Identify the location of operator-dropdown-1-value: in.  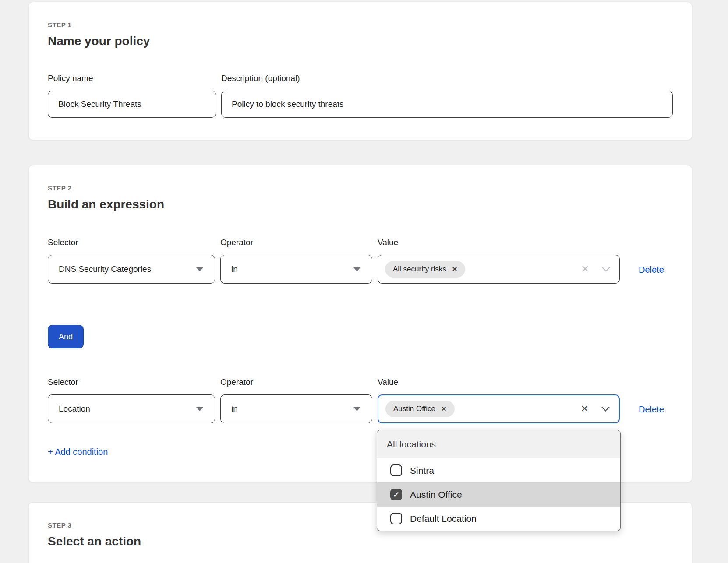
(235, 269).